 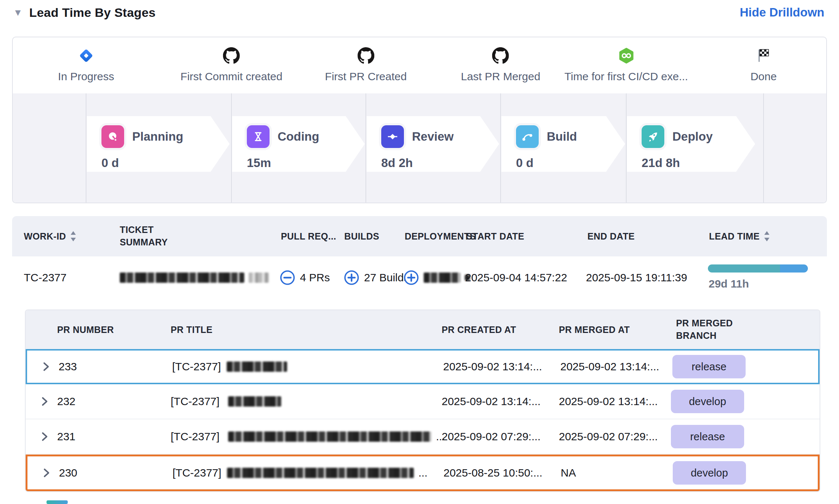 What do you see at coordinates (258, 137) in the screenshot?
I see `coding-icon` at bounding box center [258, 137].